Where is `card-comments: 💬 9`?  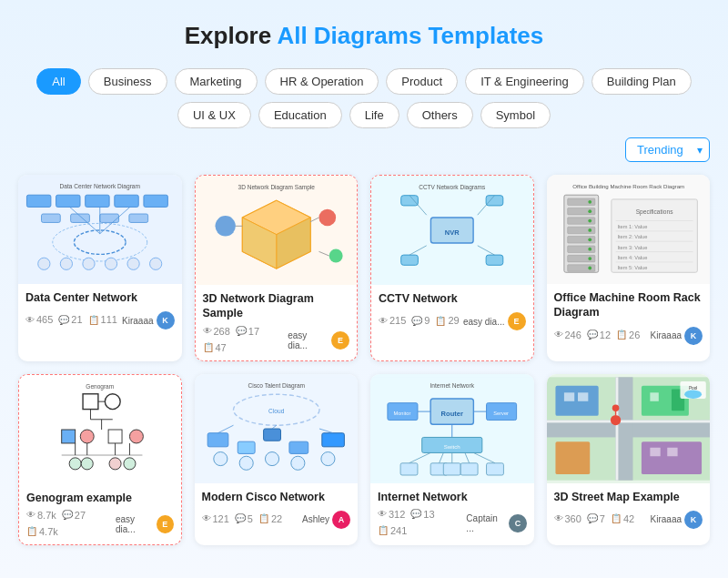 card-comments: 💬 9 is located at coordinates (420, 320).